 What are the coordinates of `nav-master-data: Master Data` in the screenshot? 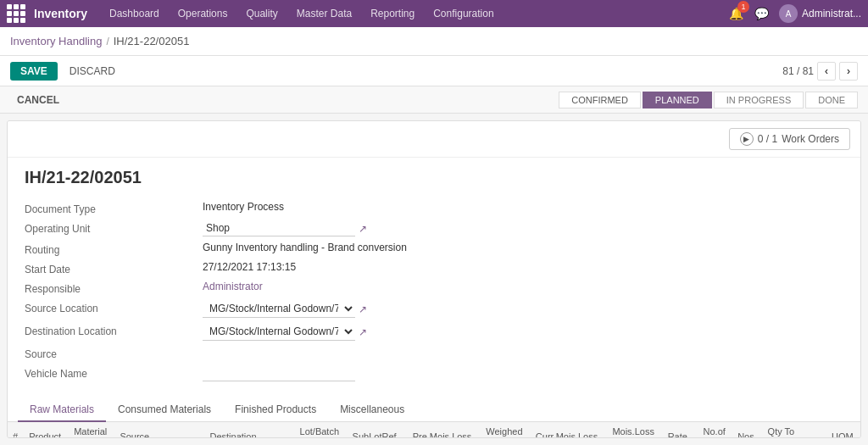 It's located at (324, 14).